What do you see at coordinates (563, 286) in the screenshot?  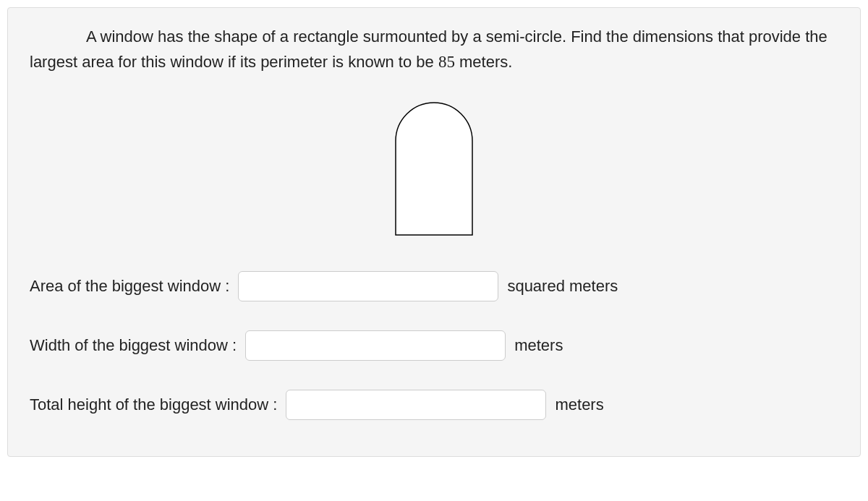 I see `area-unit: squared meters` at bounding box center [563, 286].